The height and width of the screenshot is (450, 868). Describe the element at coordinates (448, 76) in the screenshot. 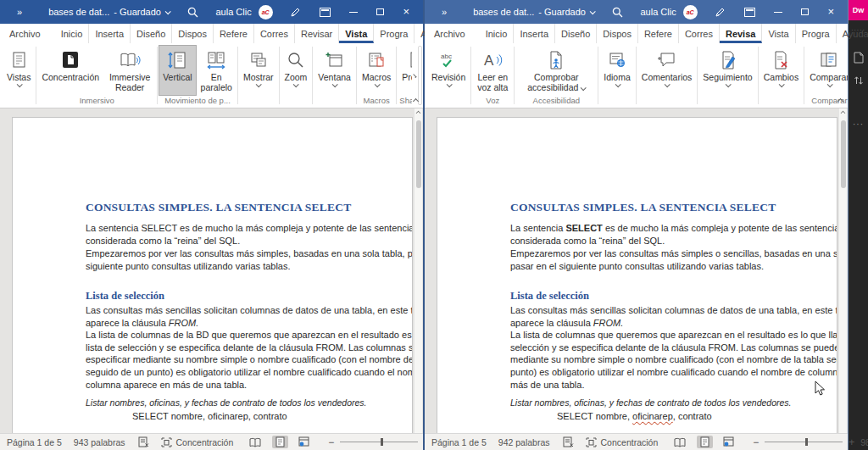

I see `revision-button: abc Revisión` at that location.